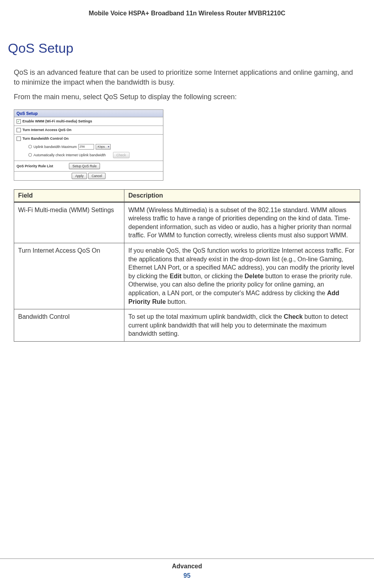 Image resolution: width=374 pixels, height=588 pixels. What do you see at coordinates (103, 147) in the screenshot?
I see `uplink-unit-select: Kbps` at bounding box center [103, 147].